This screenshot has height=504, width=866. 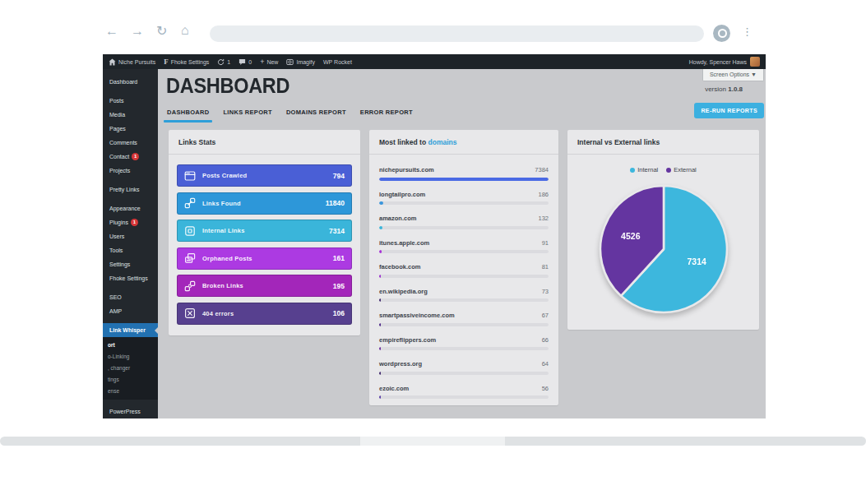 What do you see at coordinates (755, 62) in the screenshot?
I see `user-avatar` at bounding box center [755, 62].